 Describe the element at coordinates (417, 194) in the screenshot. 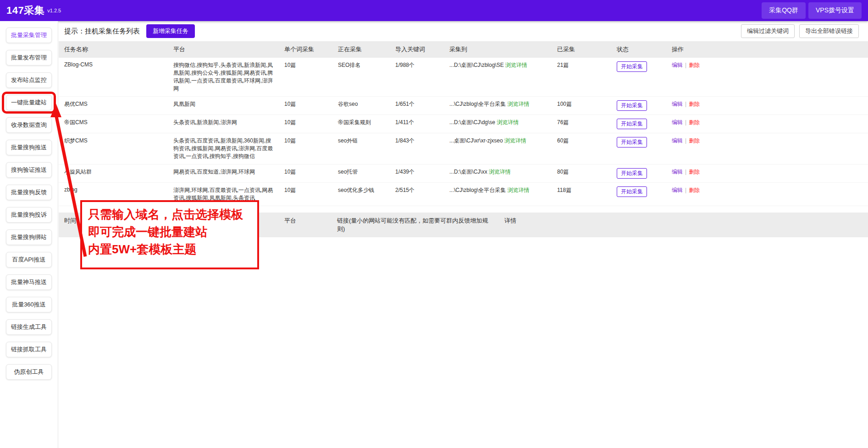

I see `imported-keywords: 2/515个` at that location.